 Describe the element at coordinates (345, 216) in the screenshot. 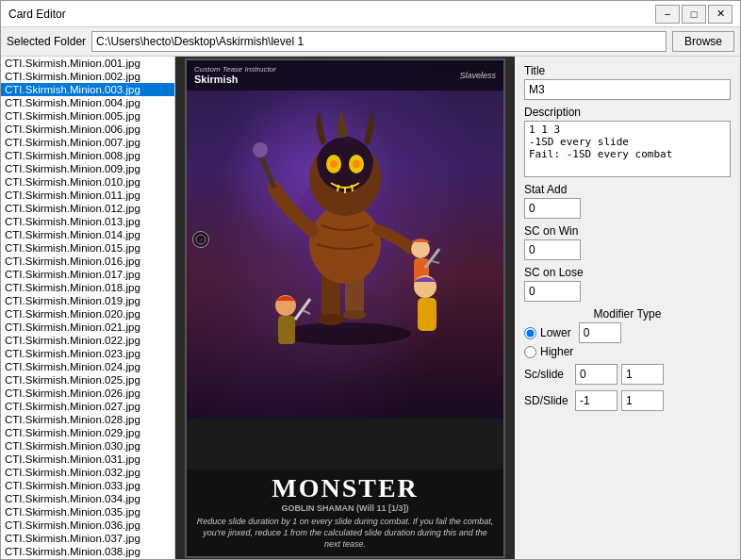

I see `goblin-figure` at that location.